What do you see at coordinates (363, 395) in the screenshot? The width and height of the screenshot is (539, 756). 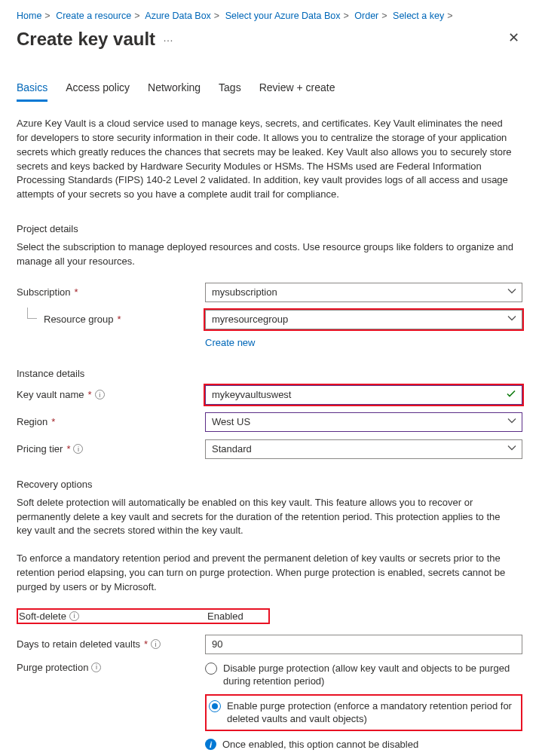 I see `keyvault-name-input: mykeyvaultuswest` at bounding box center [363, 395].